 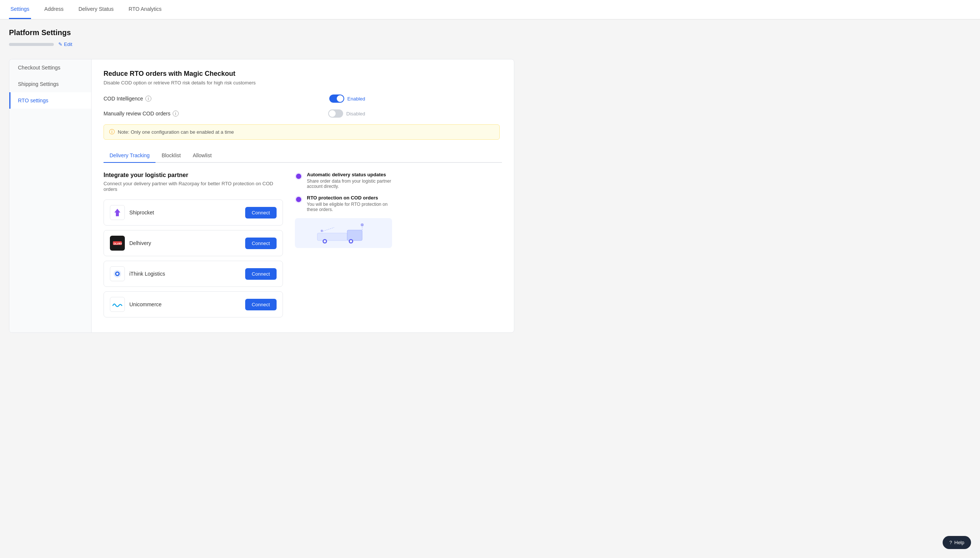 I want to click on platform-bar, so click(x=31, y=44).